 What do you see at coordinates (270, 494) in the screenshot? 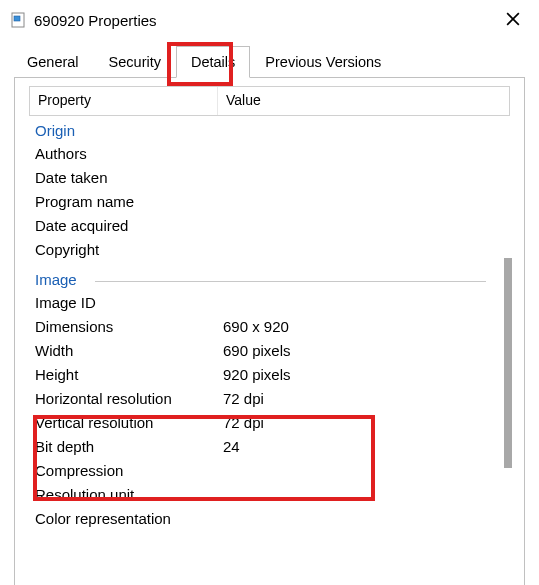
I see `table-row: Resolution unit` at bounding box center [270, 494].